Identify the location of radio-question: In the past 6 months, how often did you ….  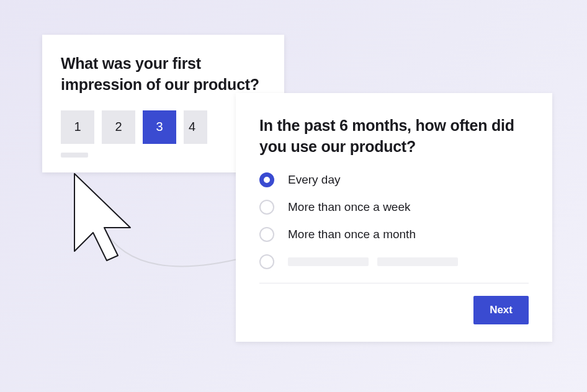
(394, 136).